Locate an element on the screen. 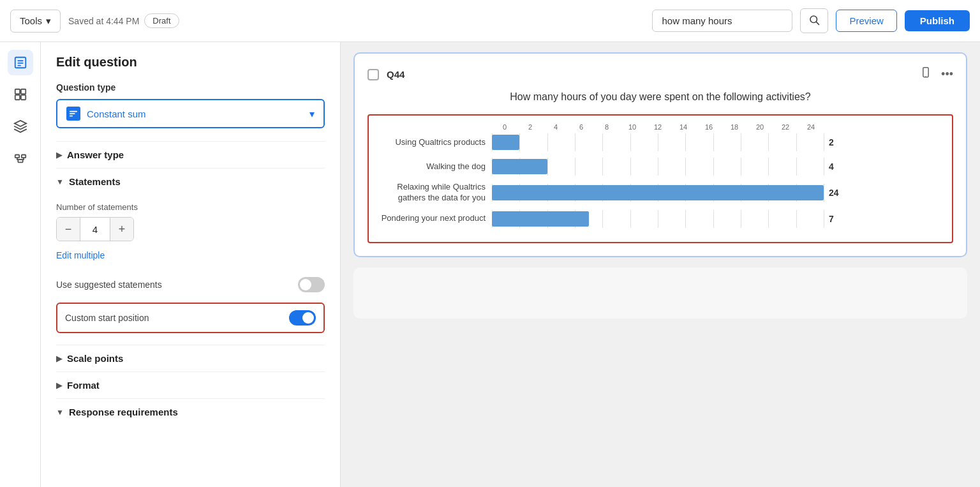  chart-rows: Using Qualtrics products2Walking the dog… is located at coordinates (660, 181).